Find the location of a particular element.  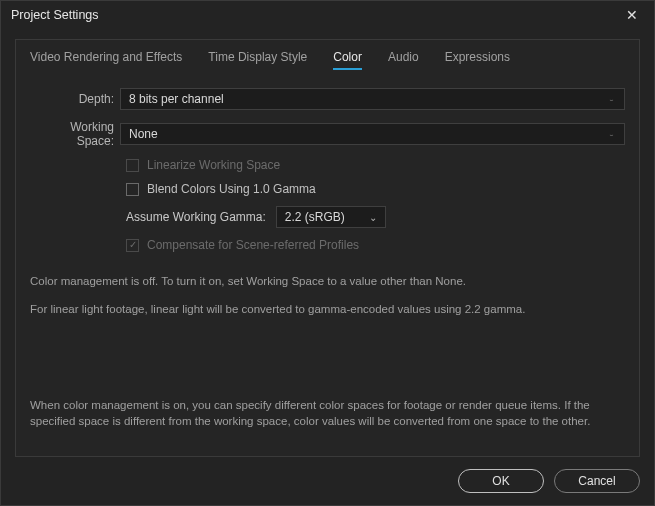

info-text-2: For linear light footage, linear light w… is located at coordinates (328, 309).